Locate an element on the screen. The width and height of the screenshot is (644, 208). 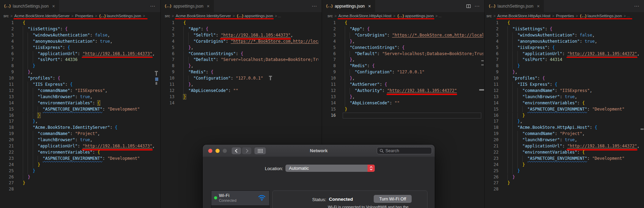
minimize-window-button is located at coordinates (218, 151).